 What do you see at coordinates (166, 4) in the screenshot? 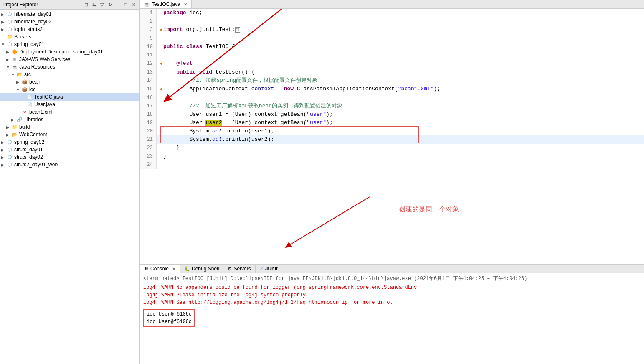
I see `editor-tab-testioc: ☕ TestIOC.java ✕` at bounding box center [166, 4].